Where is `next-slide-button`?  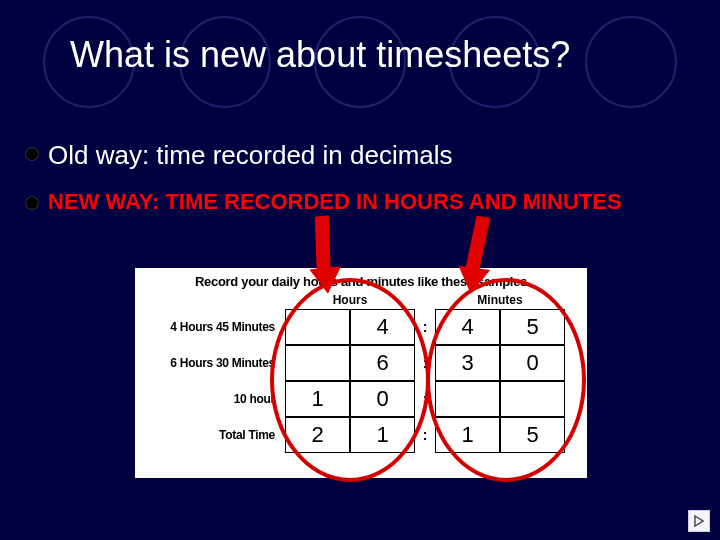
next-slide-button is located at coordinates (699, 521).